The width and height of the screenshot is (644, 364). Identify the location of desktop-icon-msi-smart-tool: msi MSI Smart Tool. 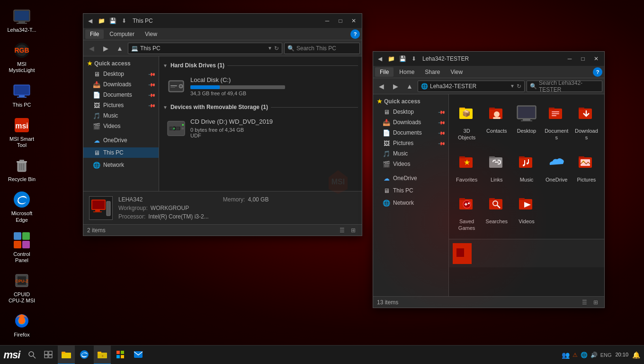
(22, 132).